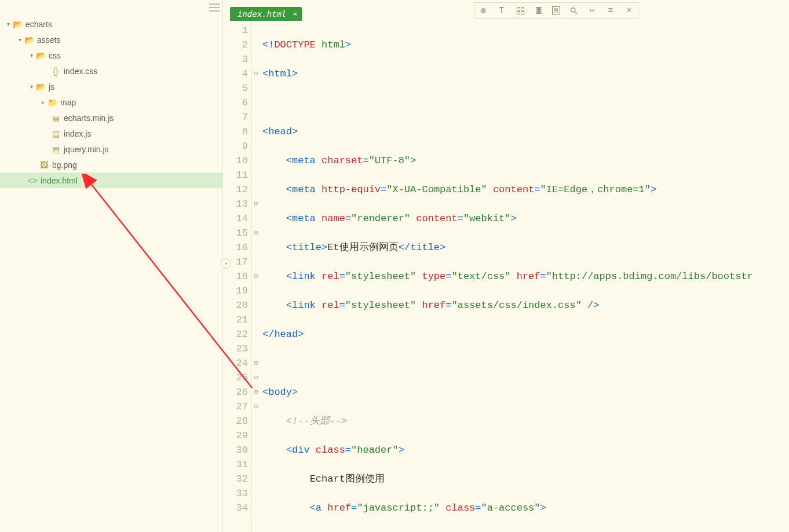  What do you see at coordinates (226, 263) in the screenshot?
I see `sidebar-collapse-button: ◂` at bounding box center [226, 263].